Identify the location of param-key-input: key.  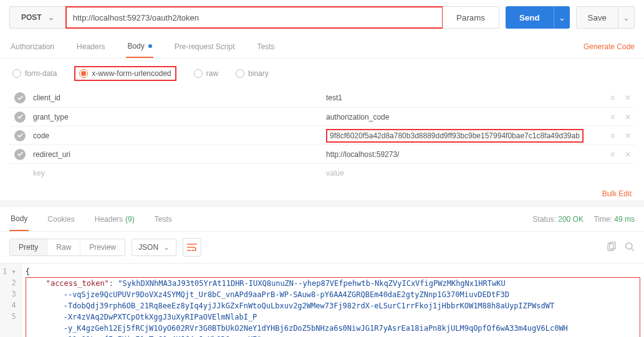
(177, 173).